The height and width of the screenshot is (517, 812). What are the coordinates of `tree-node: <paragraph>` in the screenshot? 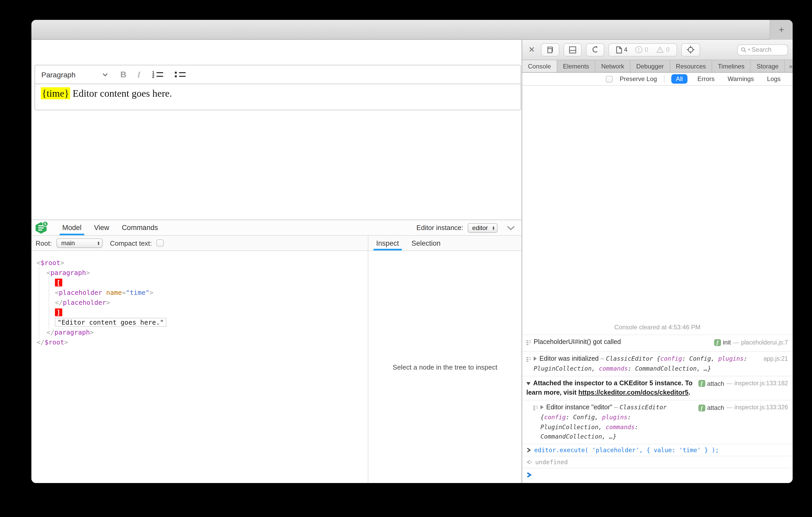 It's located at (202, 273).